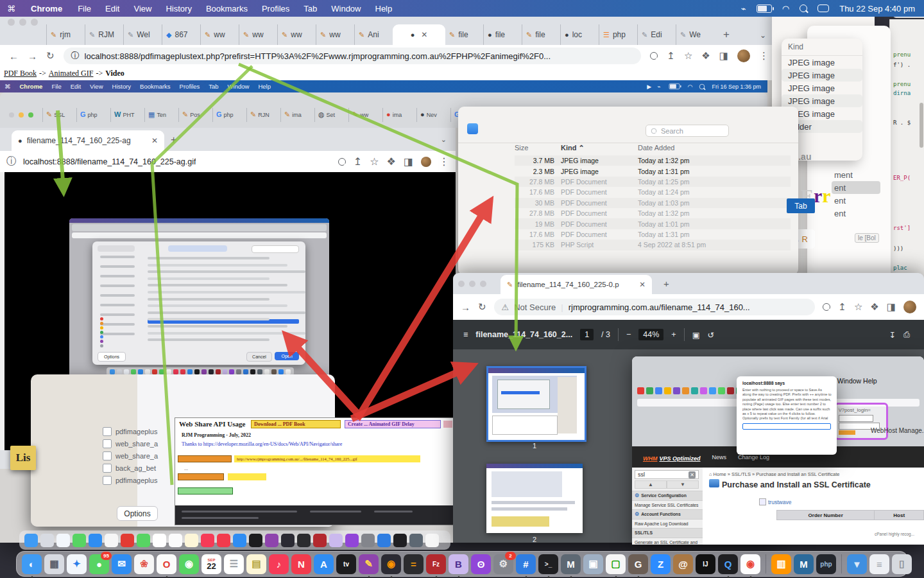  I want to click on dock-xcode: #, so click(526, 564).